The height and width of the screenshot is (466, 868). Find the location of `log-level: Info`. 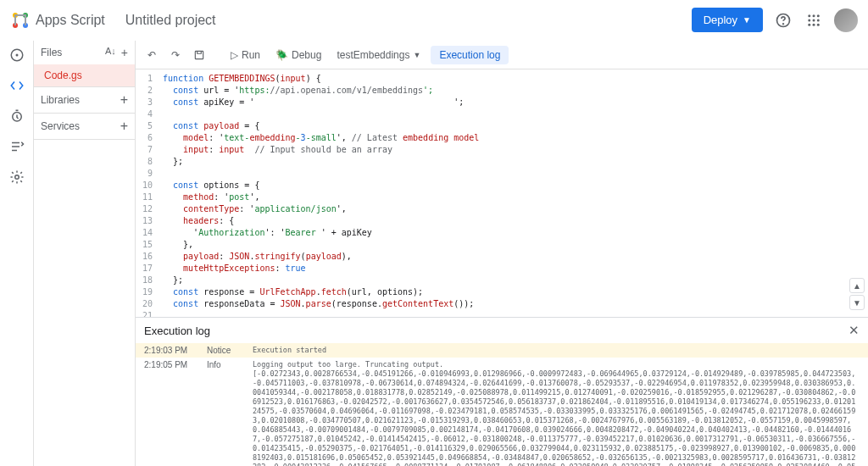

log-level: Info is located at coordinates (224, 364).